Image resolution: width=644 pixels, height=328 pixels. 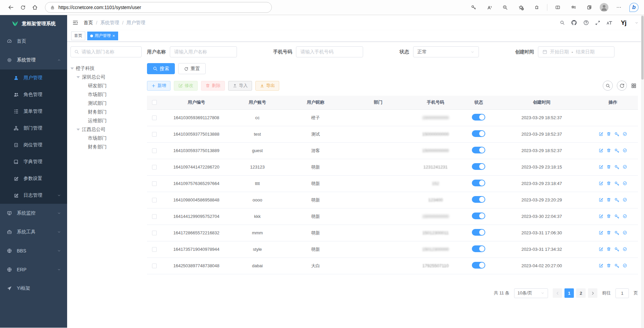 What do you see at coordinates (609, 23) in the screenshot?
I see `font-size-icon` at bounding box center [609, 23].